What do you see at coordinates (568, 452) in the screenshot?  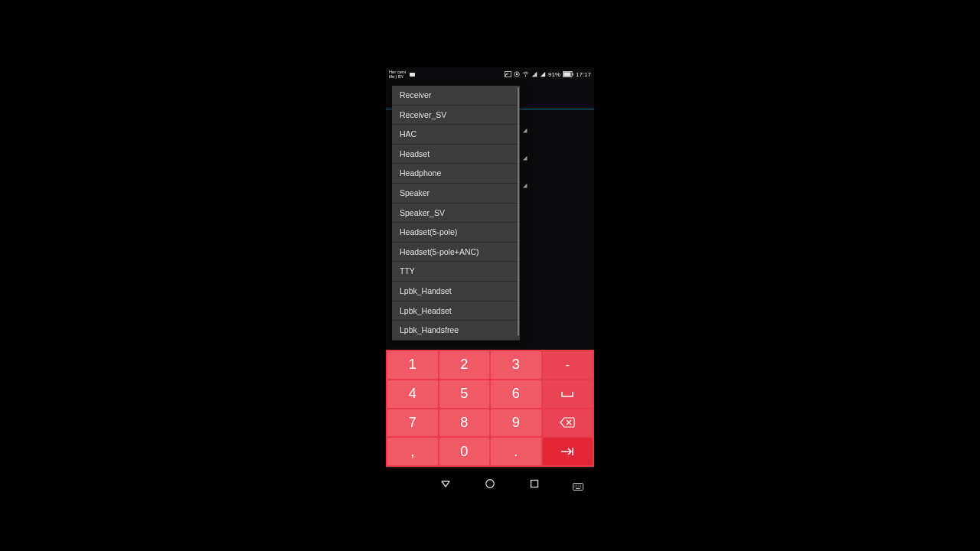 I see `key-enter` at bounding box center [568, 452].